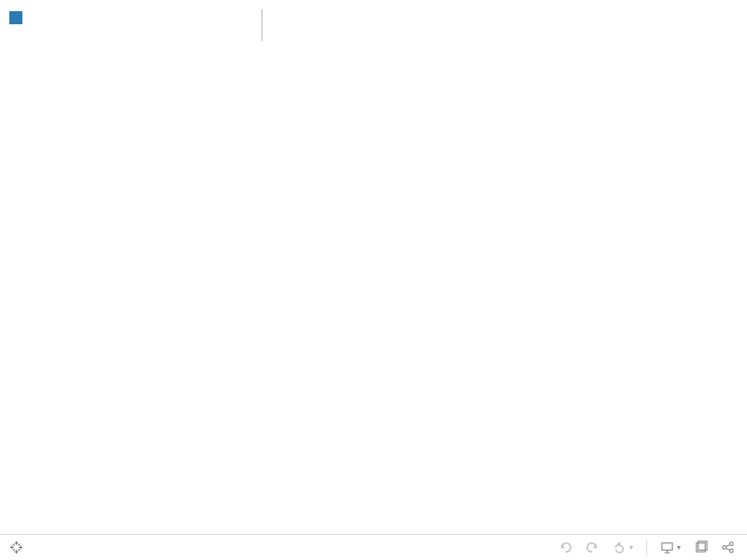 Image resolution: width=747 pixels, height=560 pixels. Describe the element at coordinates (729, 547) in the screenshot. I see `share-button` at that location.